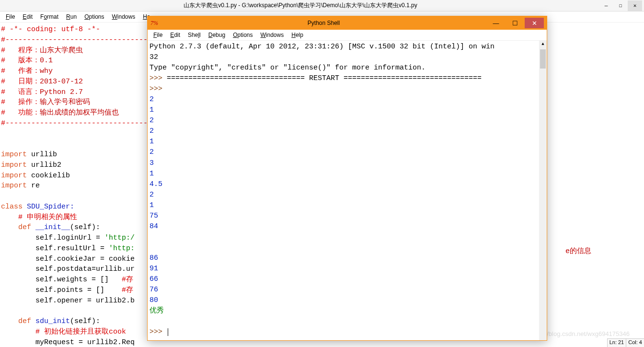  I want to click on shell-window-controls: — ☐ ✕, so click(515, 23).